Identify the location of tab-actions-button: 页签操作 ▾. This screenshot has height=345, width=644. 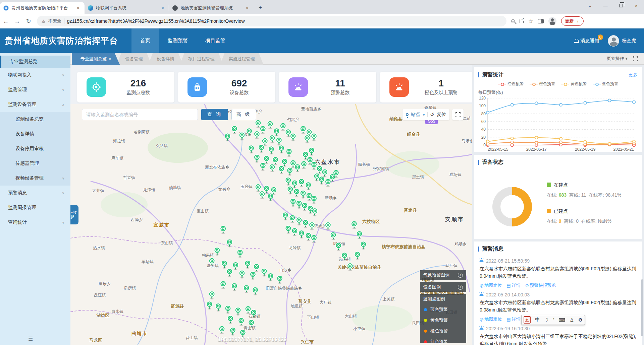
(617, 59).